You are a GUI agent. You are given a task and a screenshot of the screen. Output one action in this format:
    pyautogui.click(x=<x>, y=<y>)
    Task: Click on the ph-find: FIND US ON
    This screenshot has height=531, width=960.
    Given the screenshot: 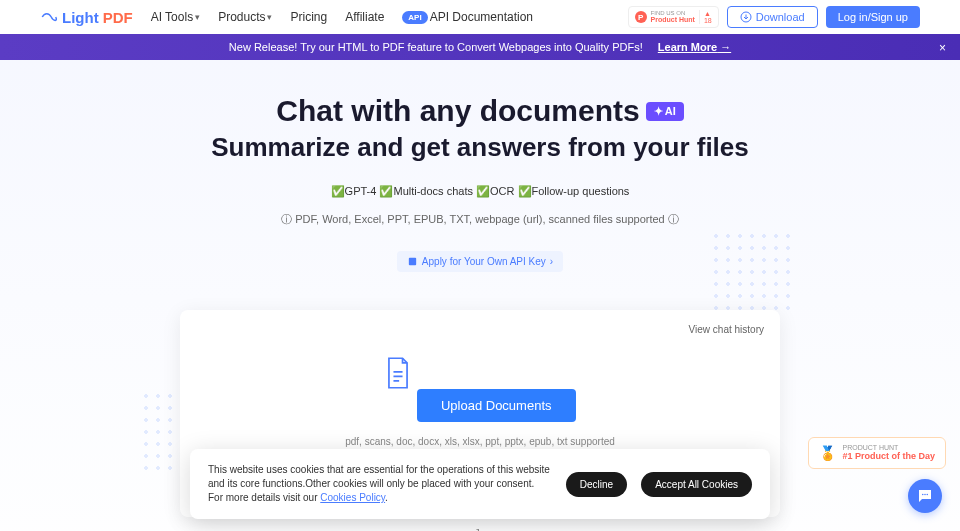 What is the action you would take?
    pyautogui.click(x=673, y=14)
    